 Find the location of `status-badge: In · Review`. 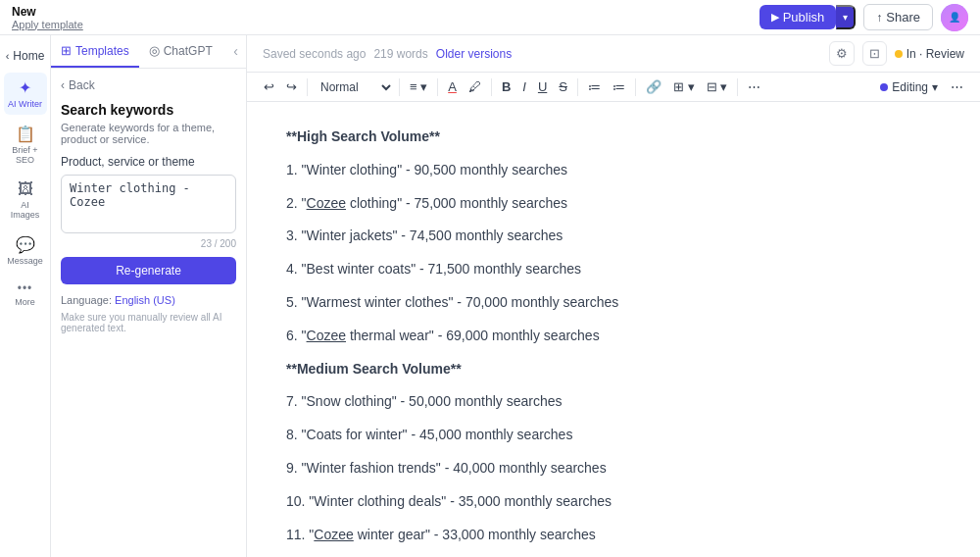

status-badge: In · Review is located at coordinates (929, 54).